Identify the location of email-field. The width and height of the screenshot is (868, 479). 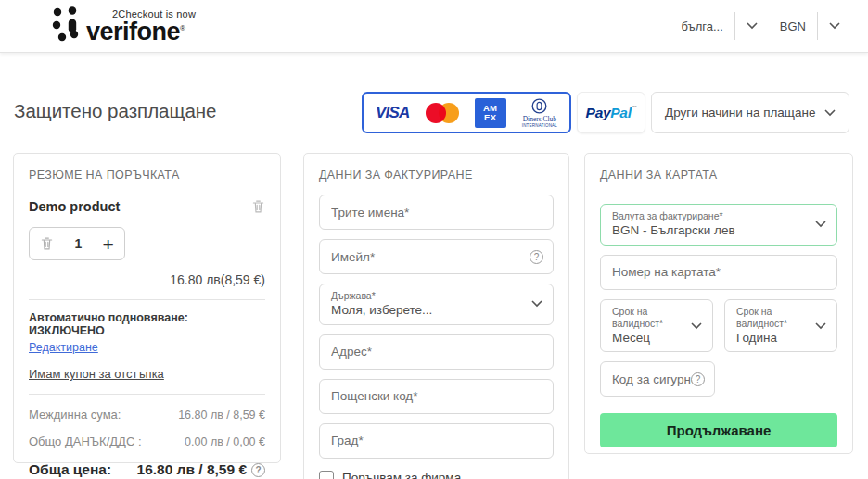
(436, 257).